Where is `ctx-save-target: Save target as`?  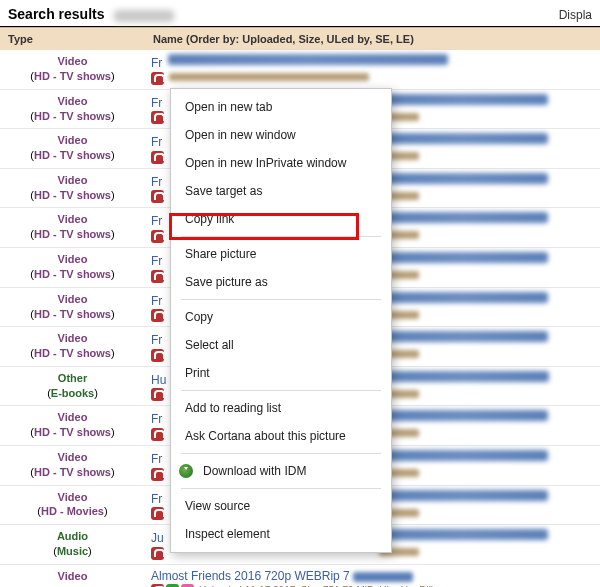
ctx-save-target: Save target as is located at coordinates (281, 191).